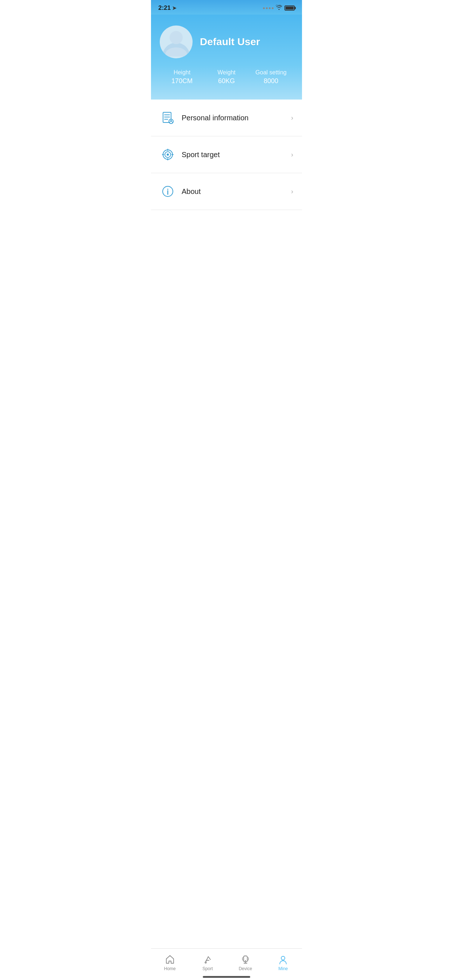 This screenshot has height=980, width=453. I want to click on wifi-icon, so click(279, 8).